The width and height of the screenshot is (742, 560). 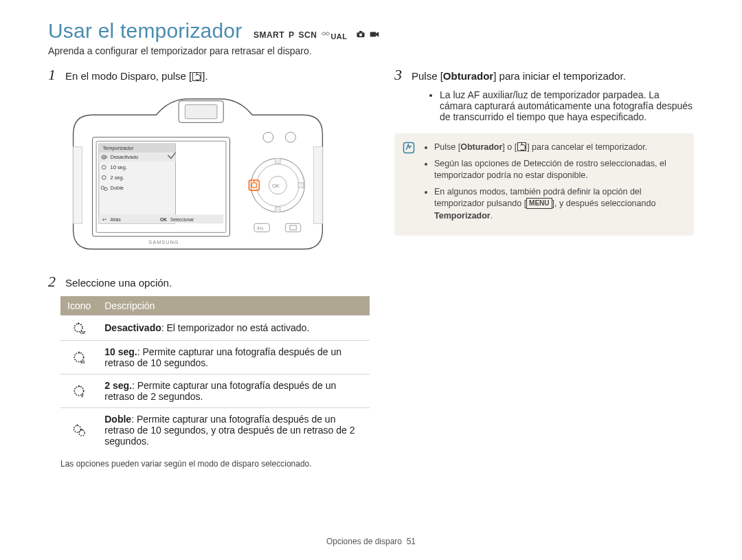 What do you see at coordinates (145, 31) in the screenshot?
I see `page-title: Usar el temporizador` at bounding box center [145, 31].